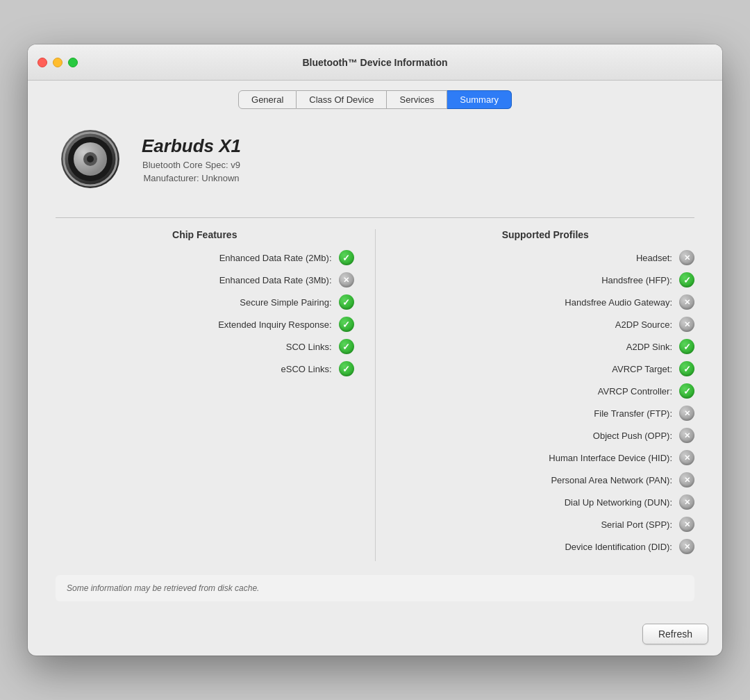  What do you see at coordinates (309, 347) in the screenshot?
I see `feature-sco-label: SCO Links:` at bounding box center [309, 347].